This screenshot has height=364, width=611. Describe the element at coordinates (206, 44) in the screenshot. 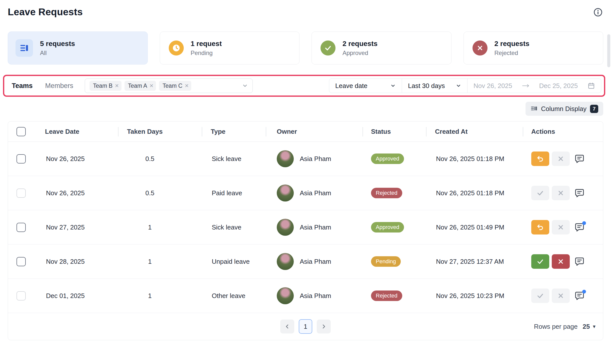

I see `card-count: 1 request` at that location.